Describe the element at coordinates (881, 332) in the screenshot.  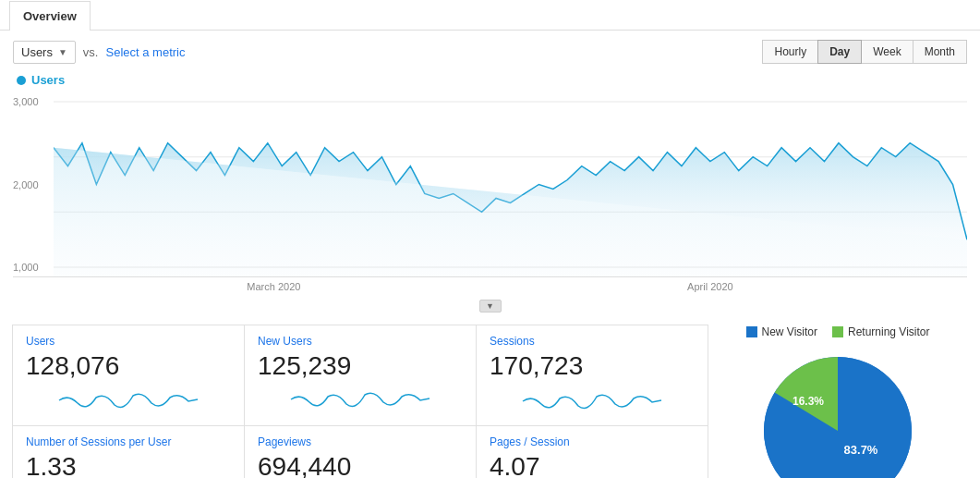
I see `pie-legend-returning-visitor: Returning Visitor` at that location.